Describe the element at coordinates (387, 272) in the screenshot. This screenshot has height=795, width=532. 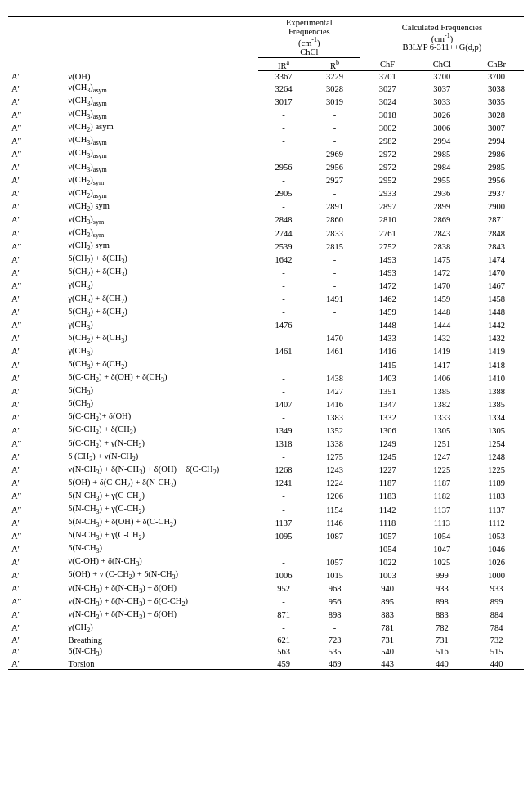
I see `data-cell: 1493` at that location.